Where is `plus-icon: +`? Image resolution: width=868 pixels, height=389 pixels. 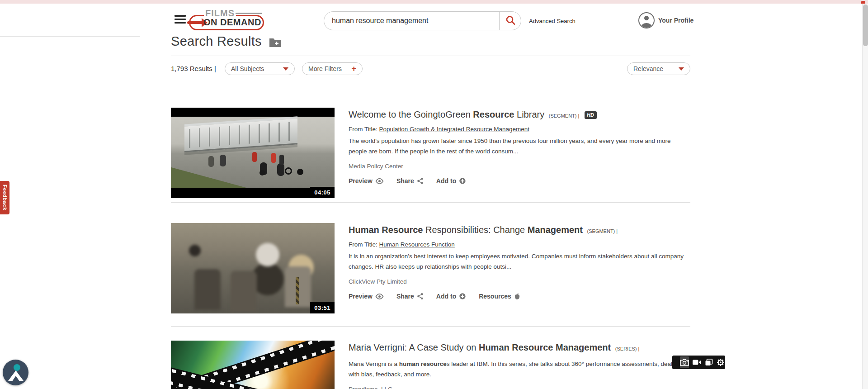
plus-icon: + is located at coordinates (354, 69).